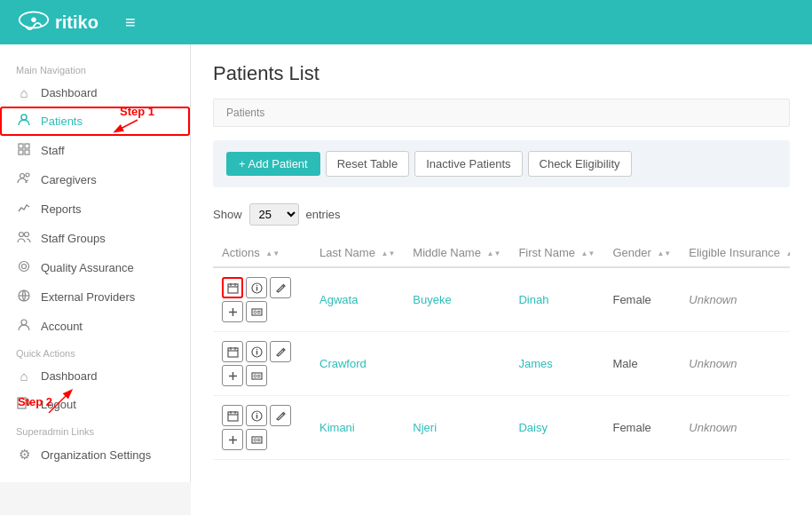 The image size is (812, 515). What do you see at coordinates (556, 364) in the screenshot?
I see `first-name-cell: James` at bounding box center [556, 364].